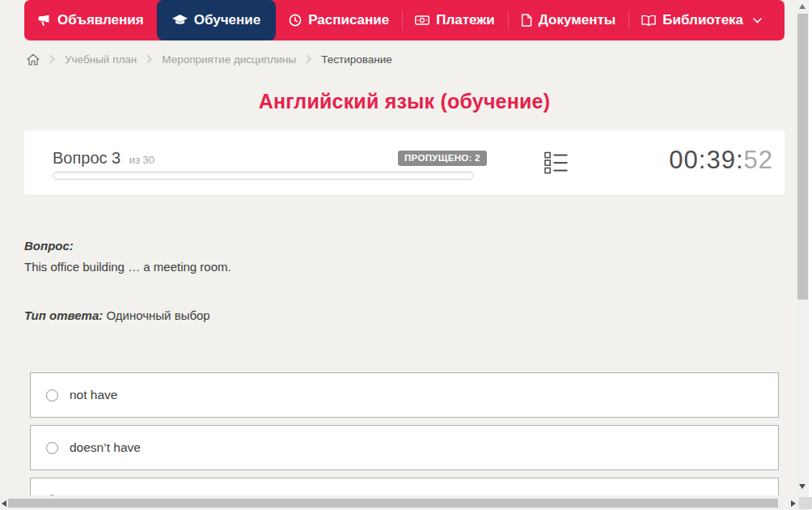 The image size is (812, 510). I want to click on scroll-up-arrow, so click(802, 6).